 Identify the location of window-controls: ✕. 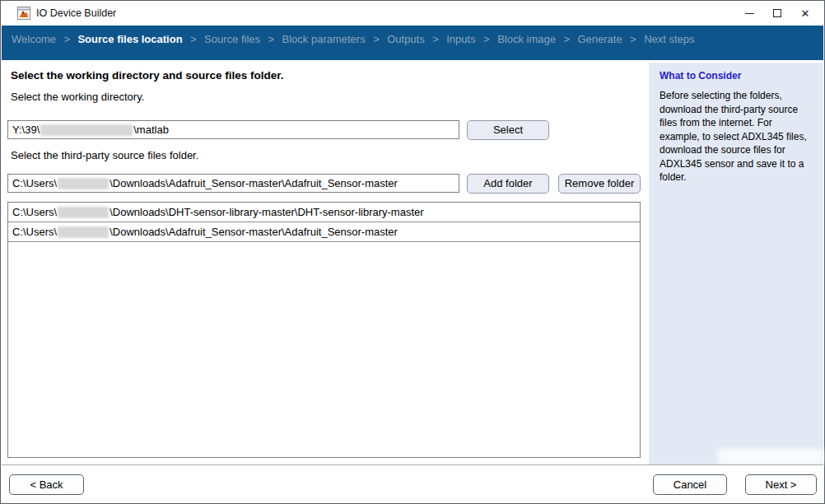
(777, 13).